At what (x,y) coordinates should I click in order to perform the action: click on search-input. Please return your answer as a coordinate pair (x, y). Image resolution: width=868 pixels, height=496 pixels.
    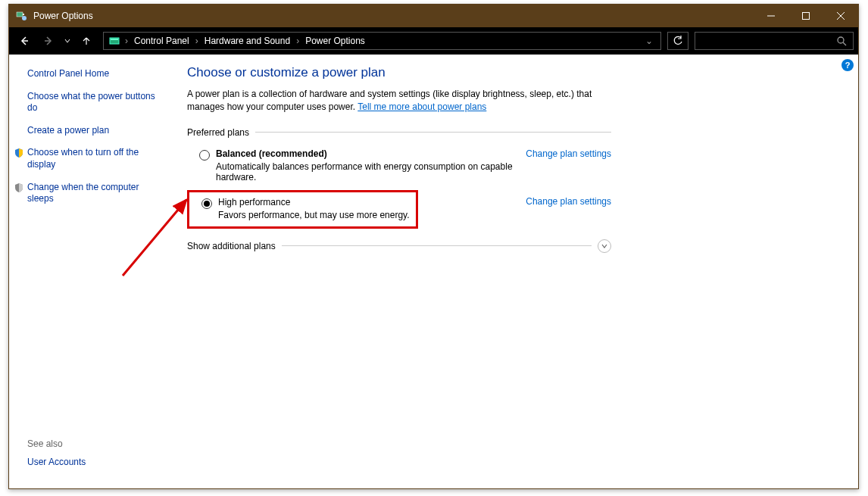
    Looking at the image, I should click on (774, 41).